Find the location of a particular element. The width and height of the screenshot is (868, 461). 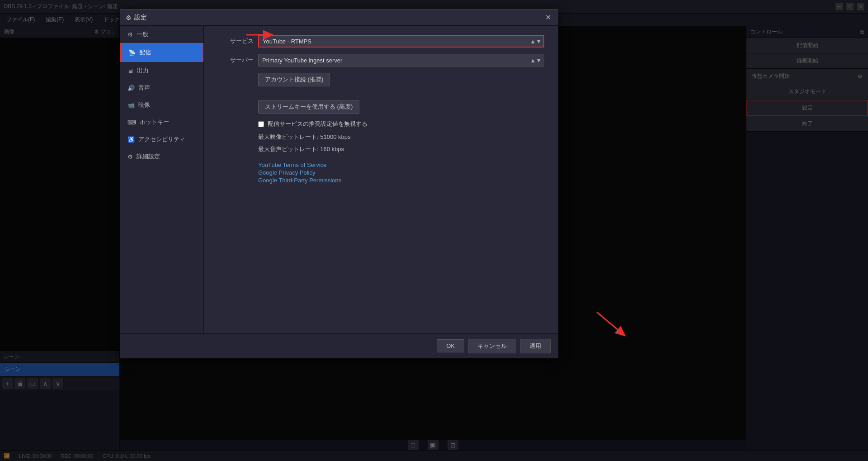

service-label: サービス is located at coordinates (236, 41).